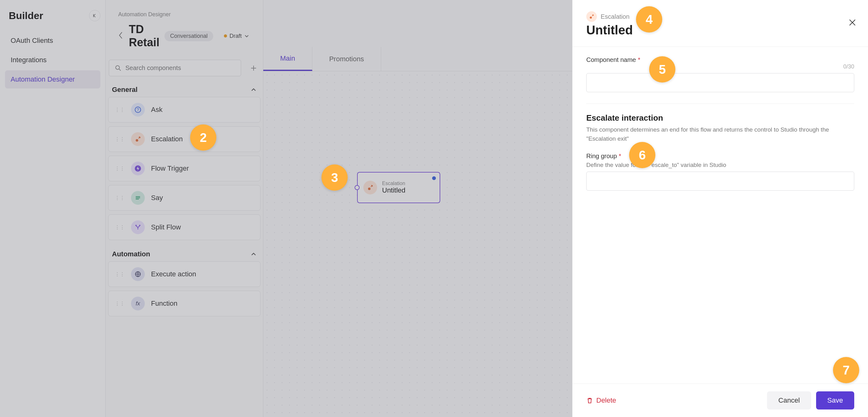 The height and width of the screenshot is (417, 868). I want to click on cancel-button: Cancel, so click(789, 400).